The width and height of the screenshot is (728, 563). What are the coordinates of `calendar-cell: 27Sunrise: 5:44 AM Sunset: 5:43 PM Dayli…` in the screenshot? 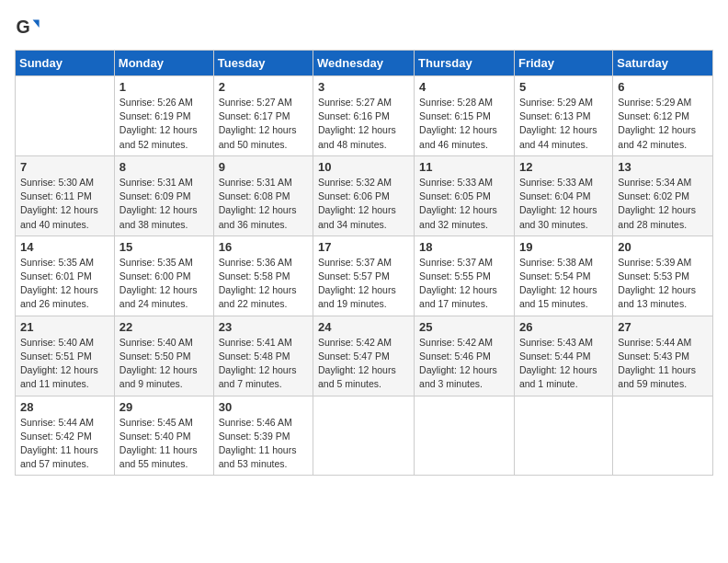 It's located at (664, 355).